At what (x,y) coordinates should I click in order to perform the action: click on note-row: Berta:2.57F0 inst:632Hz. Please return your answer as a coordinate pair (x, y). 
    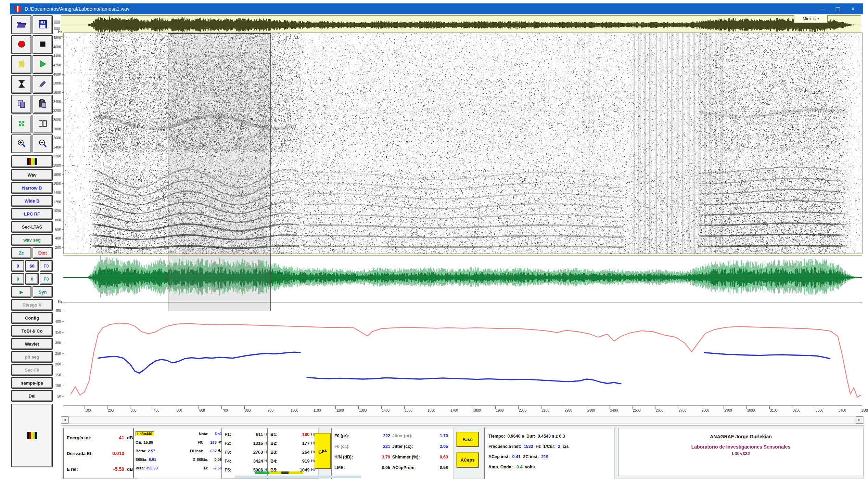
    Looking at the image, I should click on (179, 451).